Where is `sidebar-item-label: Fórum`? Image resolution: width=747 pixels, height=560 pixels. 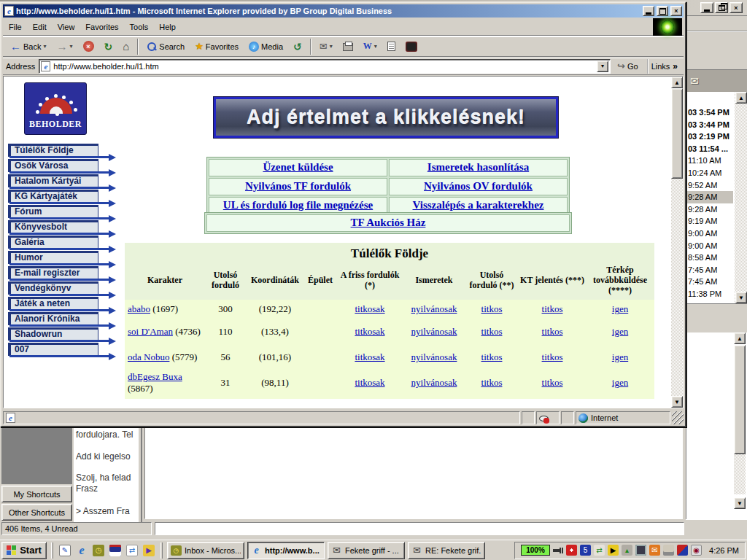 sidebar-item-label: Fórum is located at coordinates (53, 211).